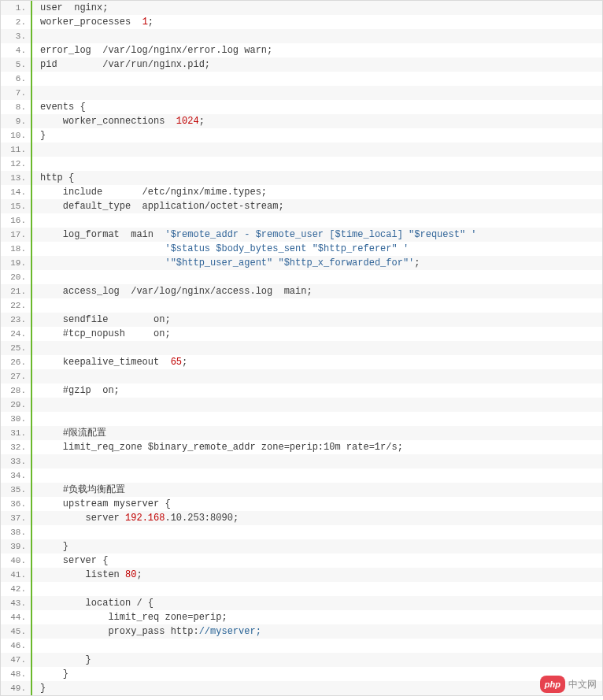  Describe the element at coordinates (317, 192) in the screenshot. I see `code-line: include /etc/nginx/mime.types;` at that location.